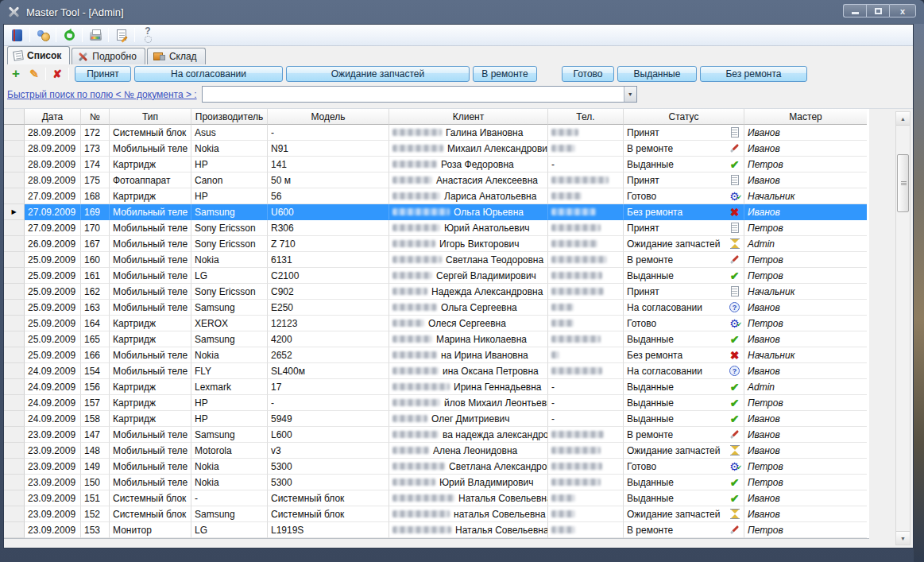 This screenshot has width=924, height=562. What do you see at coordinates (903, 119) in the screenshot?
I see `scroll-up-button: ▲` at bounding box center [903, 119].